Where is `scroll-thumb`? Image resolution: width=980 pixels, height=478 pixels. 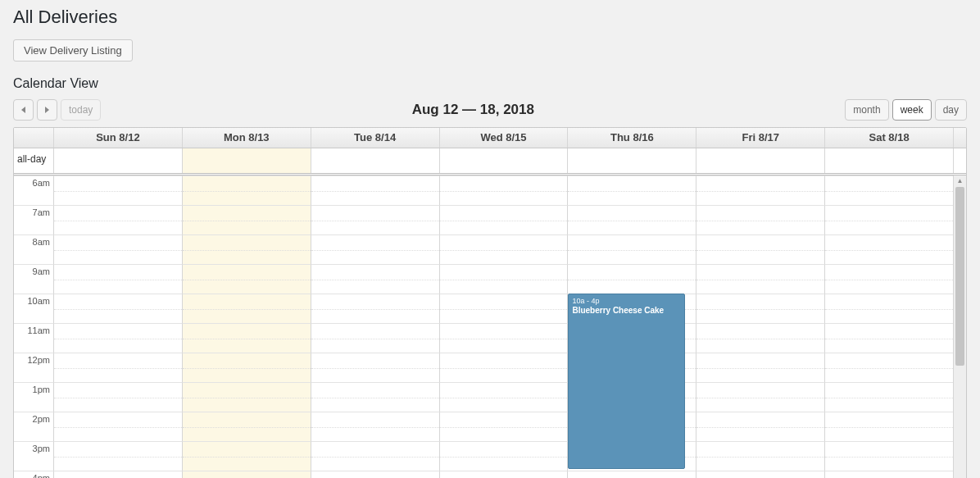
scroll-thumb is located at coordinates (960, 276).